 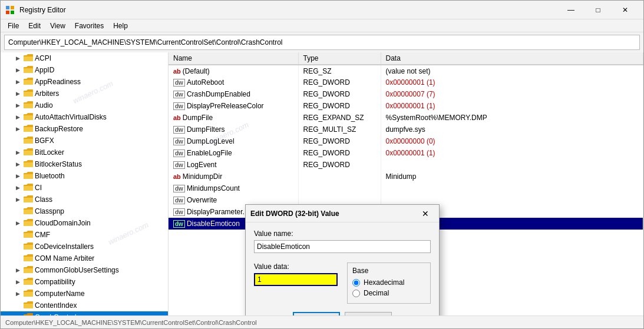 What do you see at coordinates (28, 211) in the screenshot?
I see `folder-icon-classpnp` at bounding box center [28, 211].